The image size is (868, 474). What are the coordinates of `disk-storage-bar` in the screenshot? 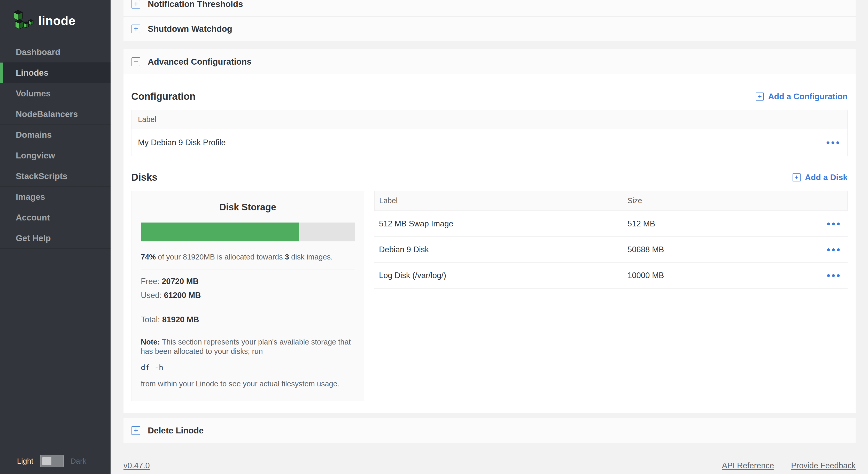 It's located at (248, 232).